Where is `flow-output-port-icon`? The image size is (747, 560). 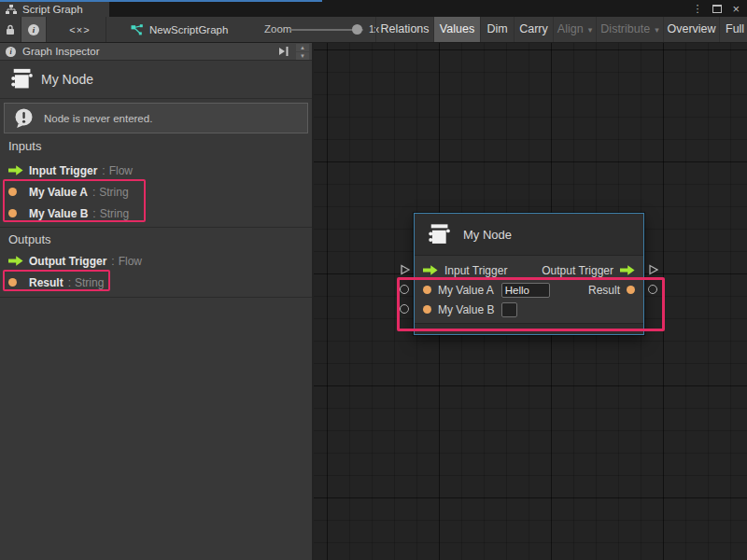 flow-output-port-icon is located at coordinates (627, 271).